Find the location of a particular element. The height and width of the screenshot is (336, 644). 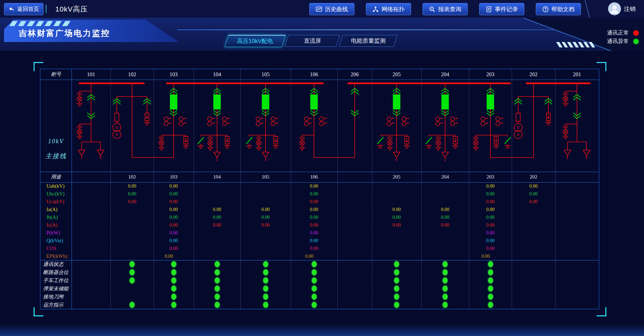

tab-电能质量监测: 电能质量监测 is located at coordinates (368, 41).